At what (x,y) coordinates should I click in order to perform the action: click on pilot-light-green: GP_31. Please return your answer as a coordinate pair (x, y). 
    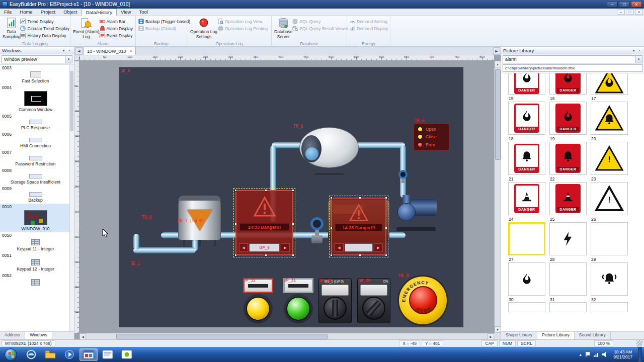
    Looking at the image, I should click on (298, 301).